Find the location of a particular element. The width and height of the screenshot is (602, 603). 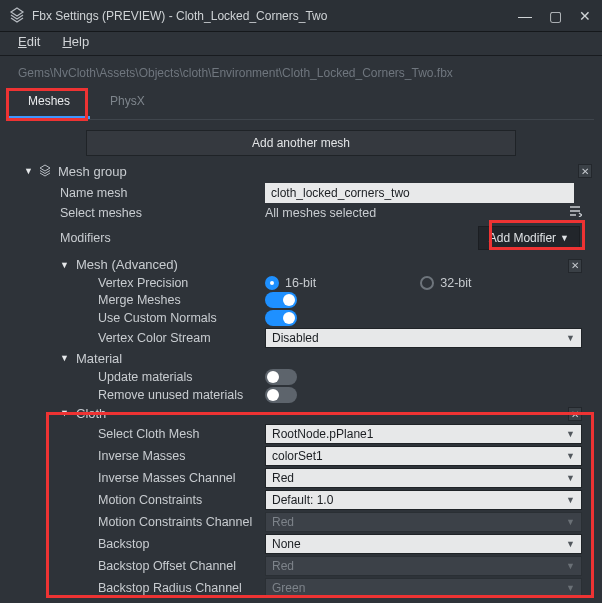

label-backstop-radius-channel: Backstop Radius Channel is located at coordinates (138, 588).